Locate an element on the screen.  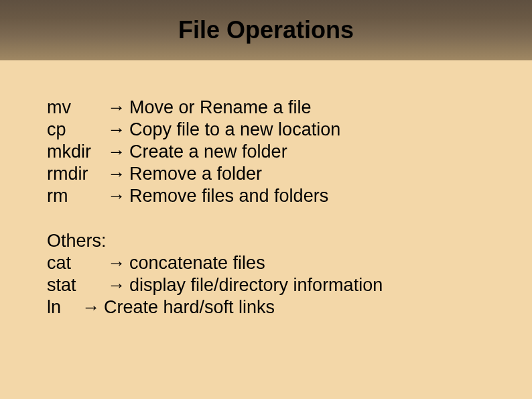
spacer is located at coordinates (266, 219).